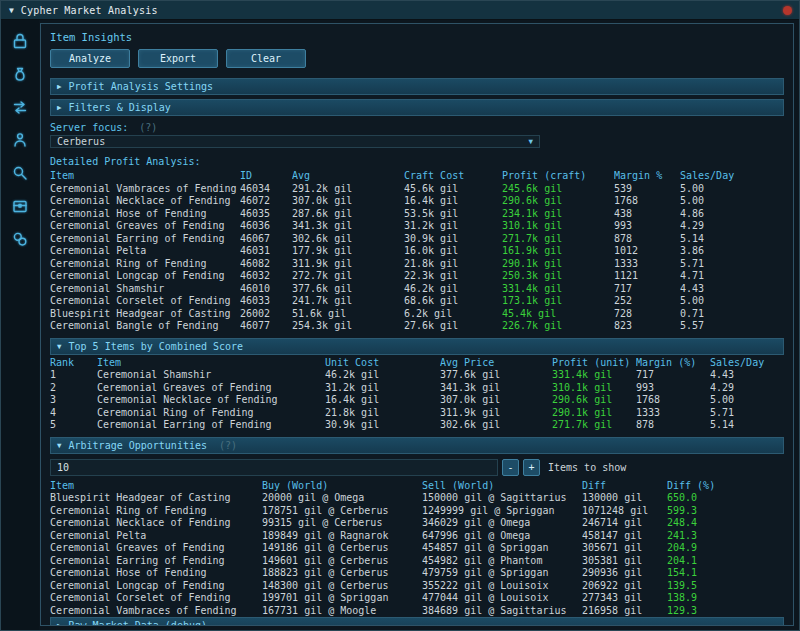 This screenshot has width=800, height=631. I want to click on column-header: Diff, so click(624, 486).